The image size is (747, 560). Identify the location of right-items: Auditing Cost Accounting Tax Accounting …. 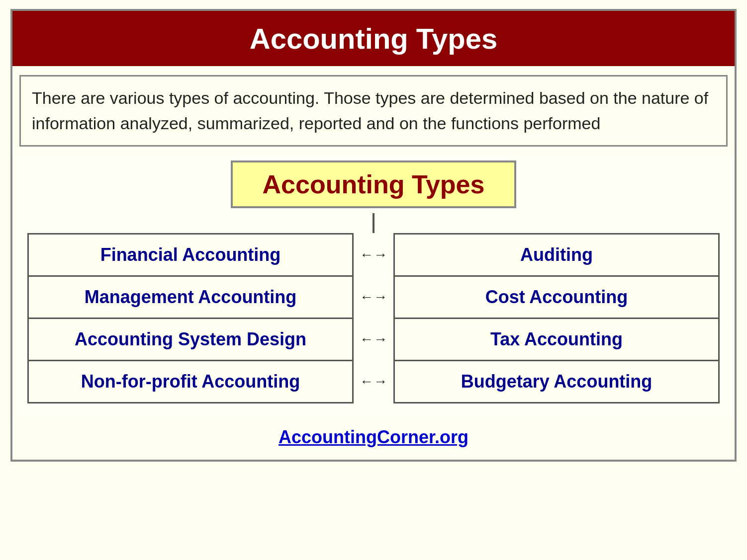
(557, 318).